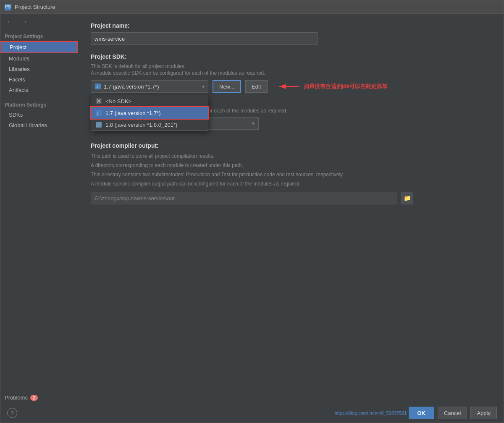 The height and width of the screenshot is (423, 504). I want to click on bottom-right: OK Cancel Apply, so click(453, 413).